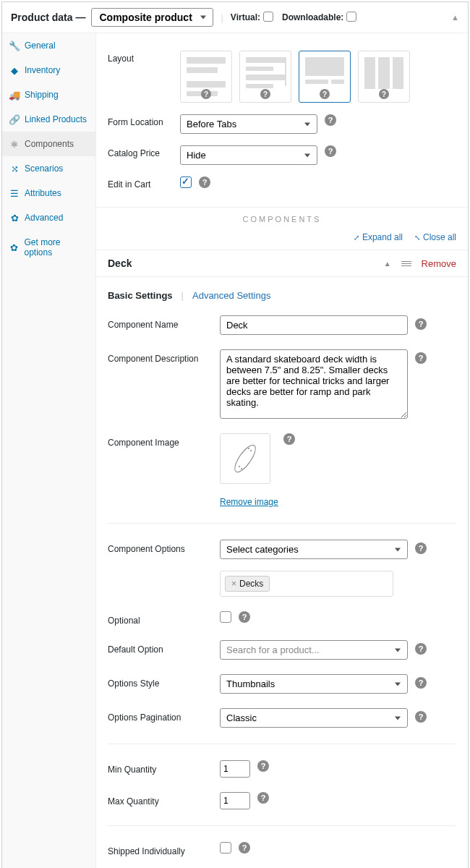 The width and height of the screenshot is (470, 868). Describe the element at coordinates (140, 295) in the screenshot. I see `tab-basic: Basic Settings` at that location.